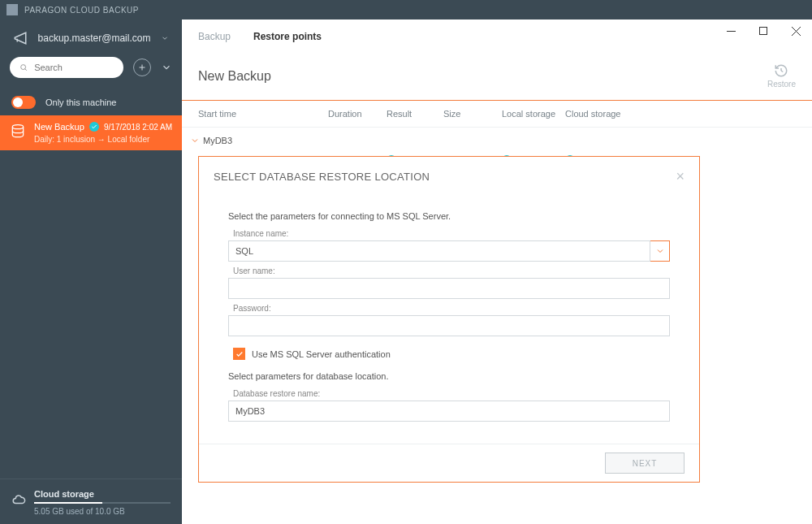 The image size is (812, 524). I want to click on search-icon, so click(24, 67).